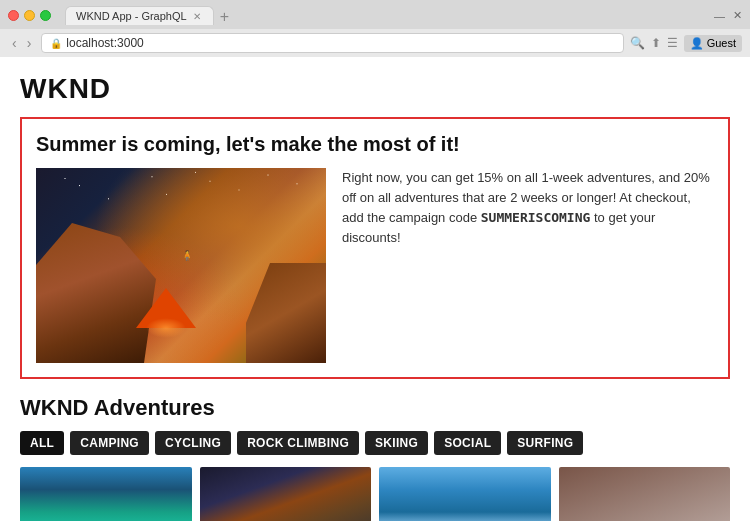 The height and width of the screenshot is (521, 750). What do you see at coordinates (738, 16) in the screenshot?
I see `window-control-close: ✕` at bounding box center [738, 16].